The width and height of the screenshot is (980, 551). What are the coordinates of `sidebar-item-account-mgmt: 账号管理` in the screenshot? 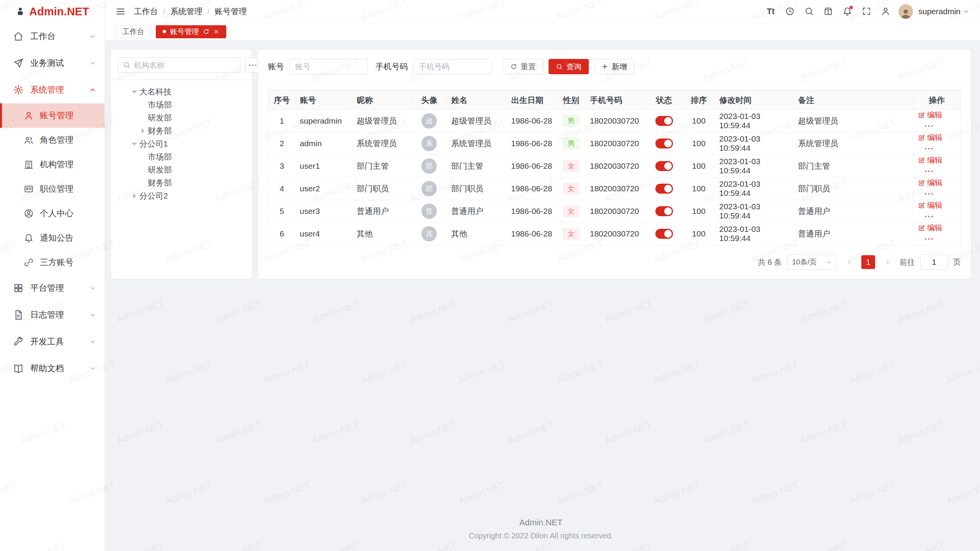 It's located at (52, 116).